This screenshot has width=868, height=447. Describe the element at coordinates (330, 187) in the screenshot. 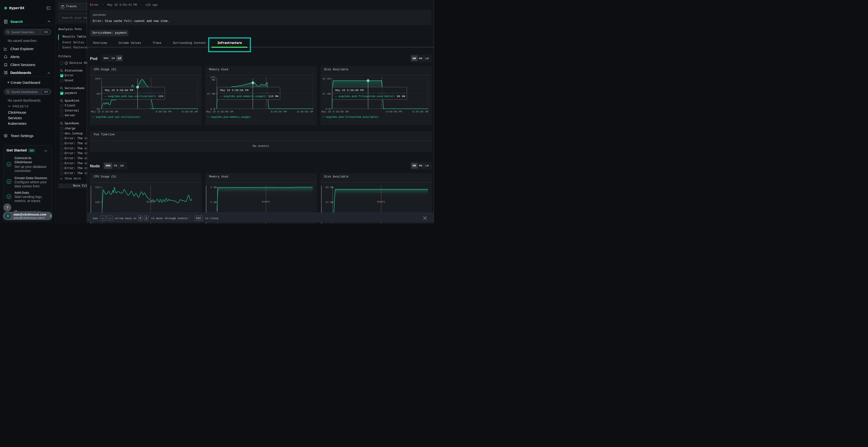

I see `svg-text: 93 GB` at that location.